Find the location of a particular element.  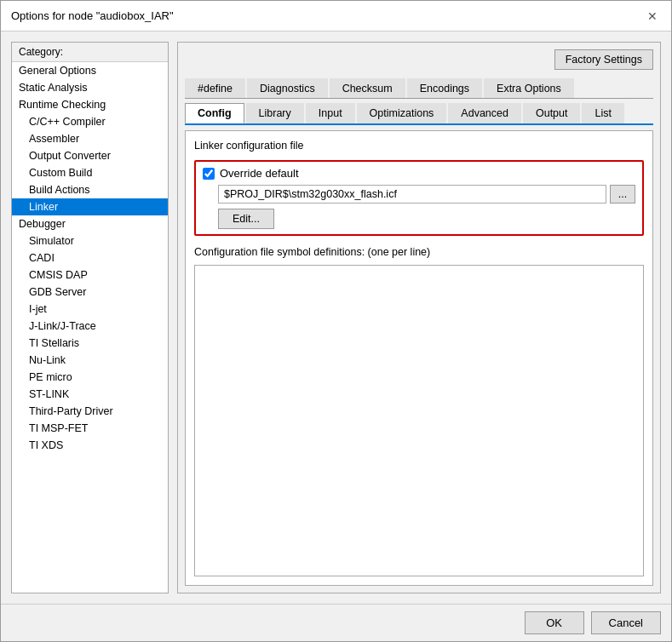

sidebar-item-nu-link: Nu-Link is located at coordinates (90, 360).